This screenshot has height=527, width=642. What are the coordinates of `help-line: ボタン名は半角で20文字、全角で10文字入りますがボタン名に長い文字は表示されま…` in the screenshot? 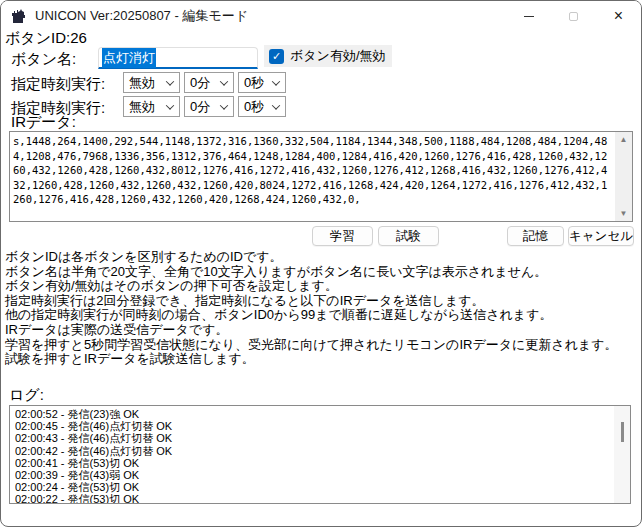 It's located at (322, 272).